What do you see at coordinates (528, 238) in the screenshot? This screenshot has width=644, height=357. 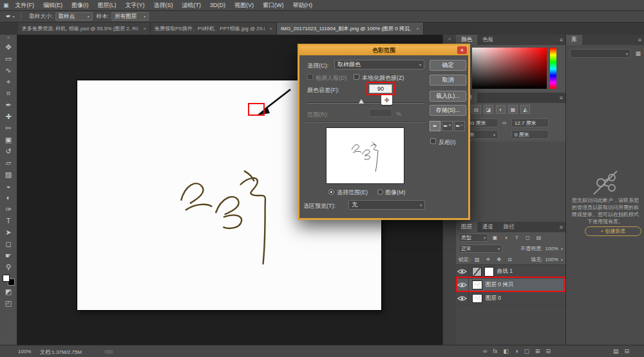 I see `filter-shape-layers-icon: ◻` at bounding box center [528, 238].